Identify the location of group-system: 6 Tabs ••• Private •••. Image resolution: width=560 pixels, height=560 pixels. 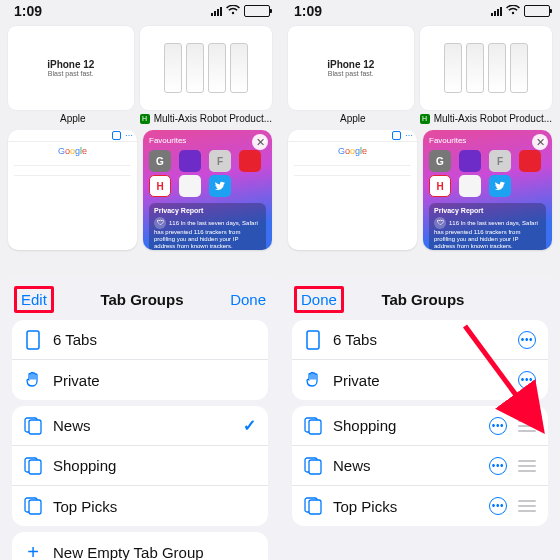
(420, 360).